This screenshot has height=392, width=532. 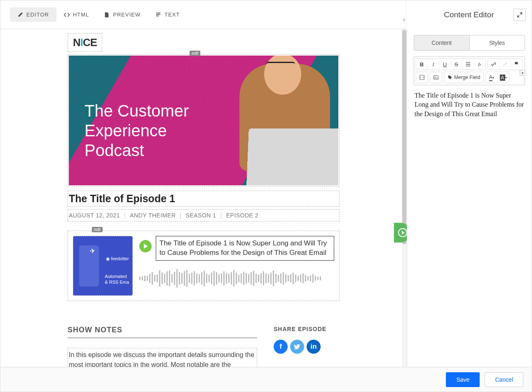 What do you see at coordinates (204, 198) in the screenshot?
I see `episode-title-block: The Title of Episode 1` at bounding box center [204, 198].